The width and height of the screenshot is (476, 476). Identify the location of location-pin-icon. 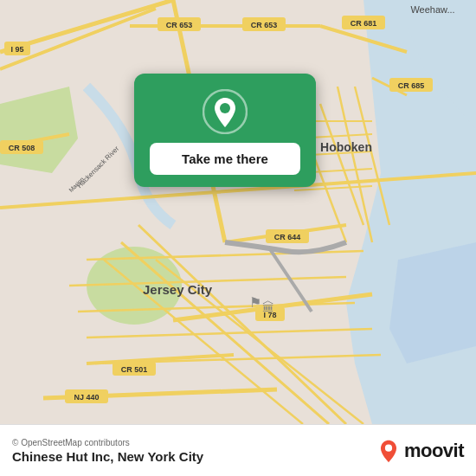
(225, 112).